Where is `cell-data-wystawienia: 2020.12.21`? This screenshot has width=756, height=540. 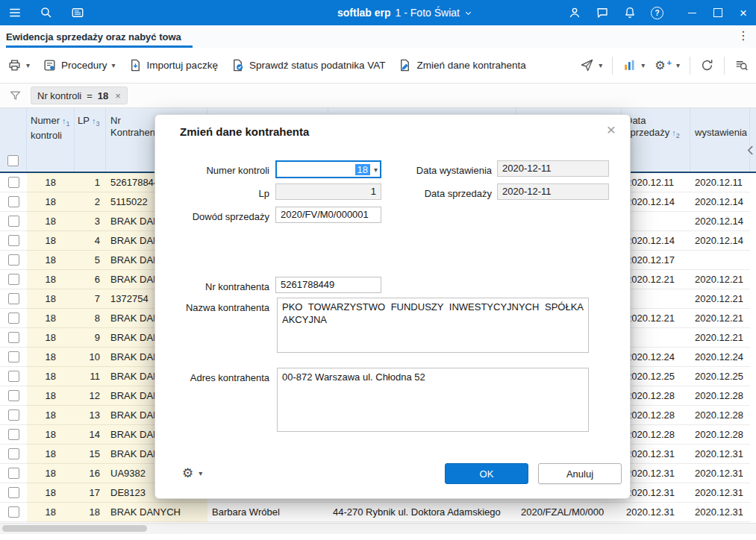
cell-data-wystawienia: 2020.12.21 is located at coordinates (720, 280).